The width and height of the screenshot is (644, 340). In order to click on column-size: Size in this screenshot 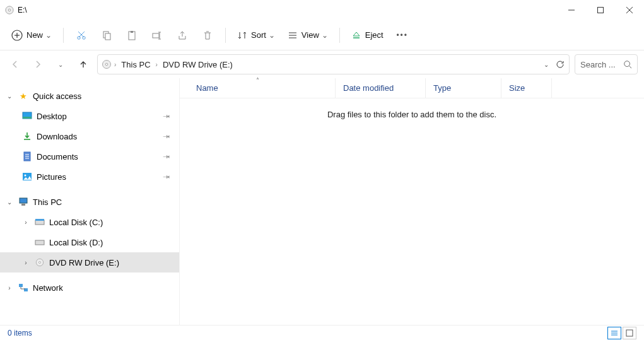, I will do `click(527, 88)`.